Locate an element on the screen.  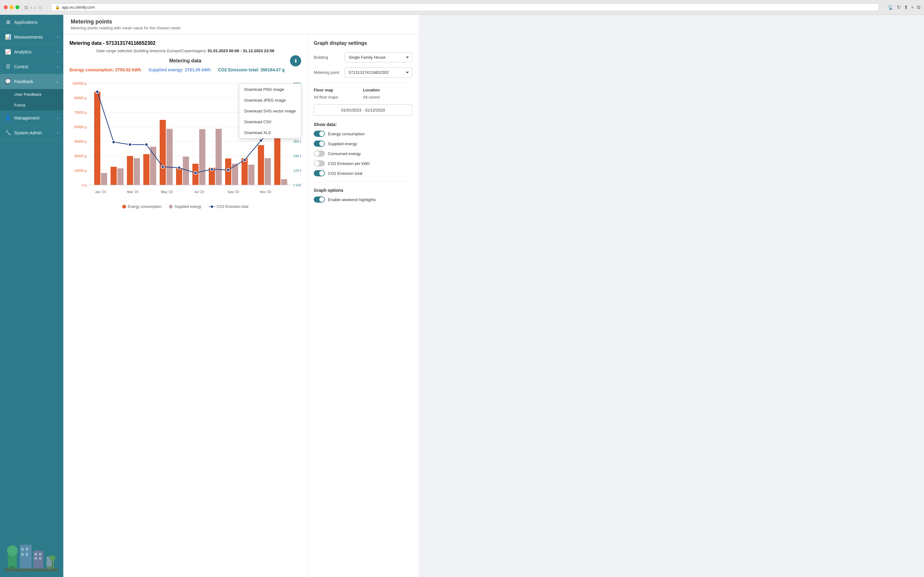
building-select: Single Family House is located at coordinates (378, 57).